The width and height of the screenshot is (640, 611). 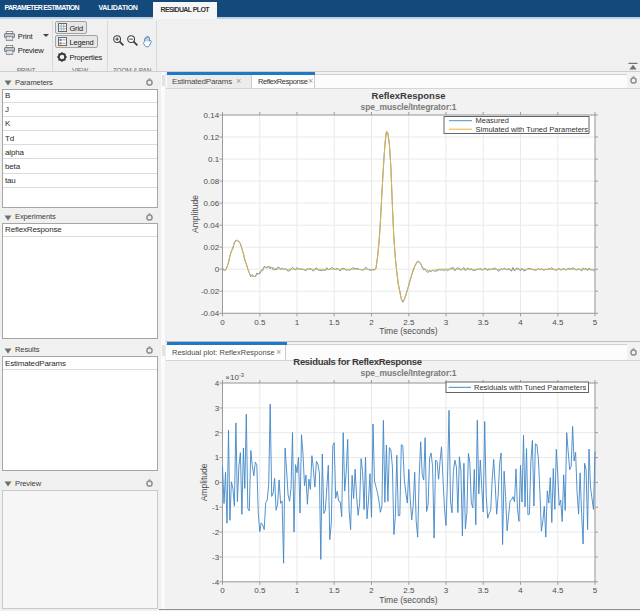 I want to click on svg-text: 0.1, so click(x=214, y=160).